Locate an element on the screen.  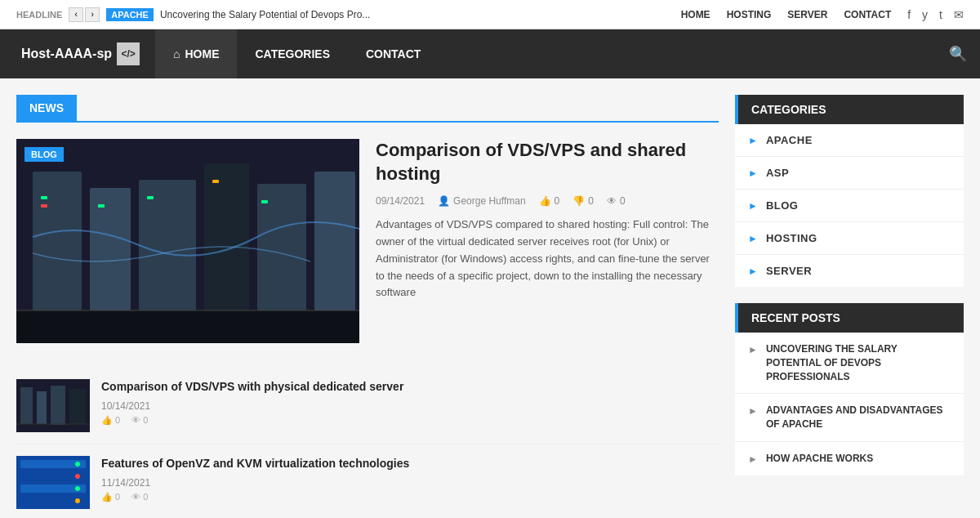
post-views-0: 👁 0 is located at coordinates (140, 420).